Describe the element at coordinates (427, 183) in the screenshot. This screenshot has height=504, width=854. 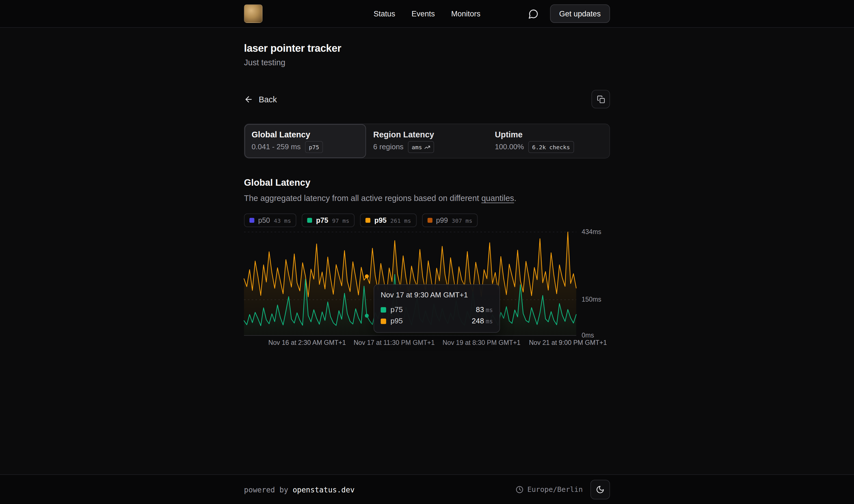
I see `section-title: Global Latency` at that location.